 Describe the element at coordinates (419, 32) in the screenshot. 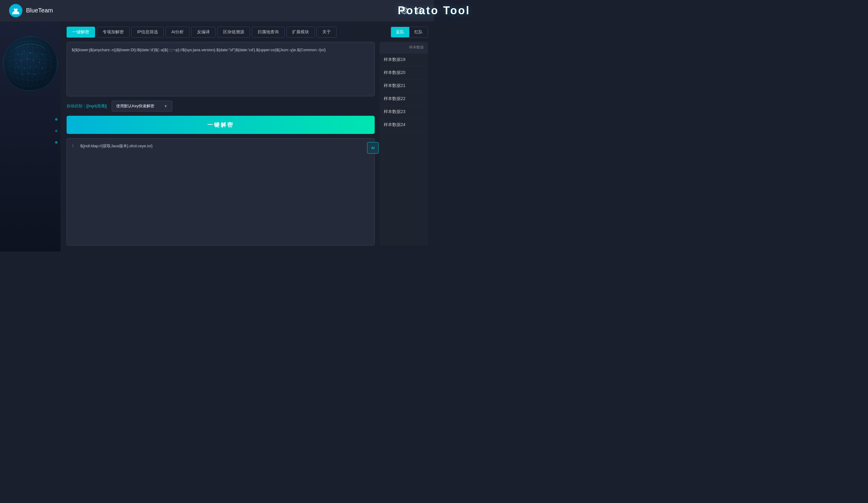

I see `red-team-button: 红队` at that location.